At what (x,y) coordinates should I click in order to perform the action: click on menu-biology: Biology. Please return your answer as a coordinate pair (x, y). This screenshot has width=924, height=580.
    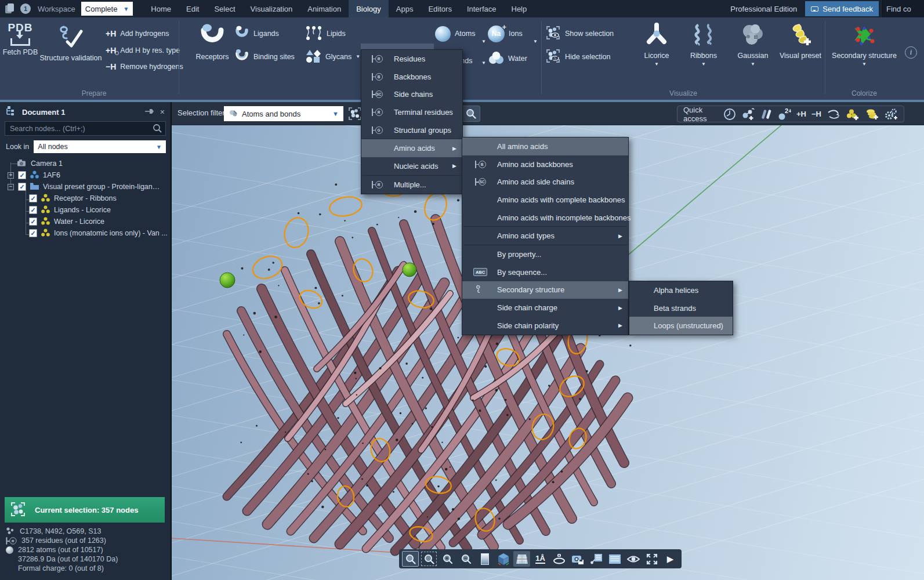
    Looking at the image, I should click on (369, 9).